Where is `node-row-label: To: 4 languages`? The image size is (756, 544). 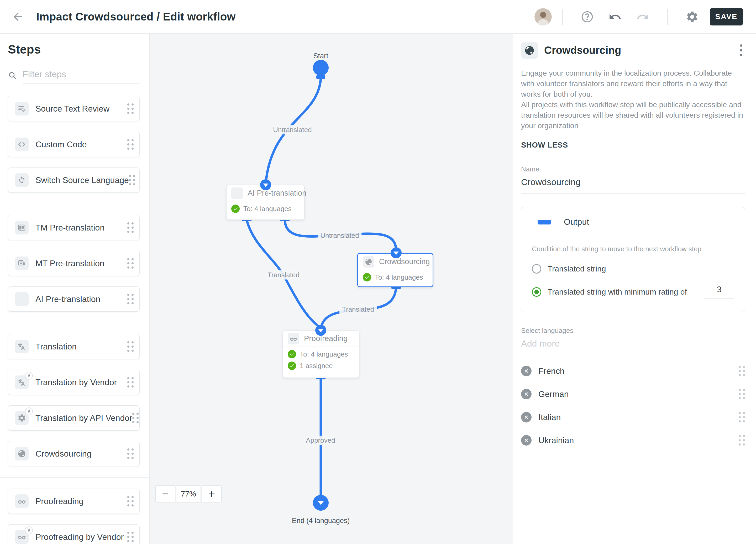
node-row-label: To: 4 languages is located at coordinates (399, 277).